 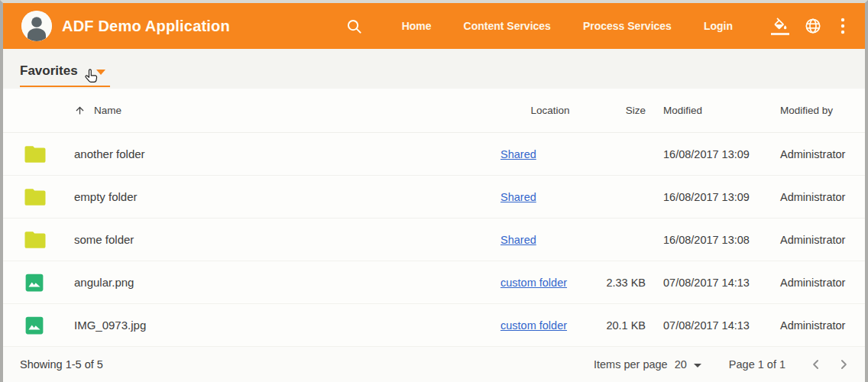 I want to click on file-name: some folder, so click(x=287, y=240).